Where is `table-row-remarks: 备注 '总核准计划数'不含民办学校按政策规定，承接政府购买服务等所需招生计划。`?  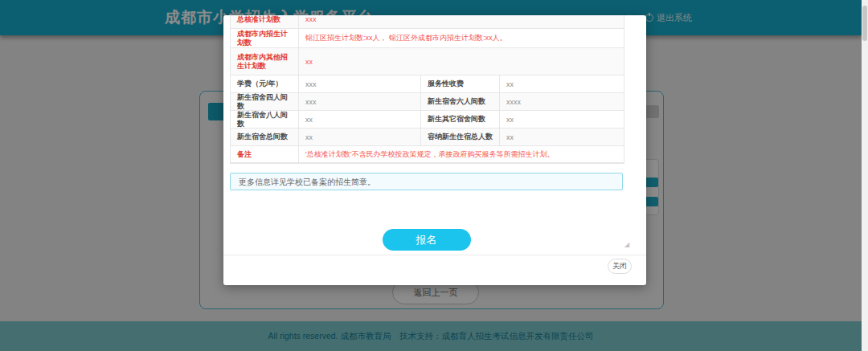 table-row-remarks: 备注 '总核准计划数'不含民办学校按政策规定，承接政府购买服务等所需招生计划。 is located at coordinates (428, 154).